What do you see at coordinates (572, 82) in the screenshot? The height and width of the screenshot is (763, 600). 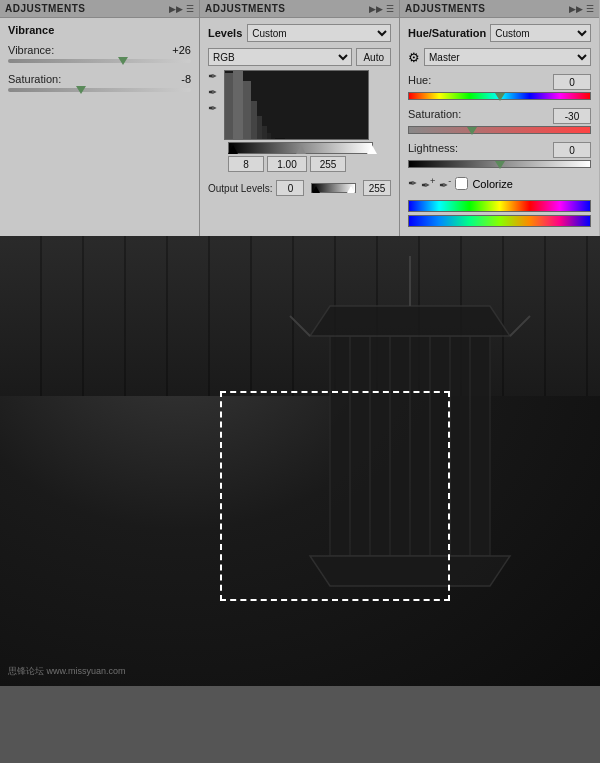 I see `hue-value-input: 0` at bounding box center [572, 82].